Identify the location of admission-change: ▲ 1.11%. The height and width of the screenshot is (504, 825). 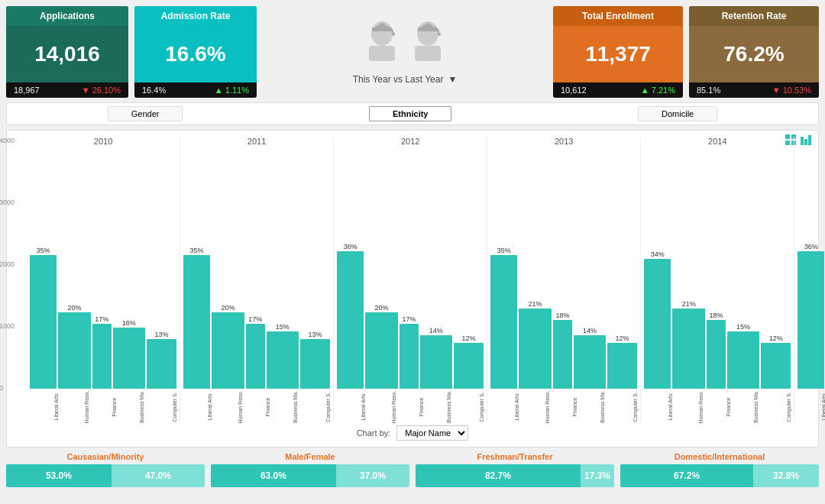
(232, 90).